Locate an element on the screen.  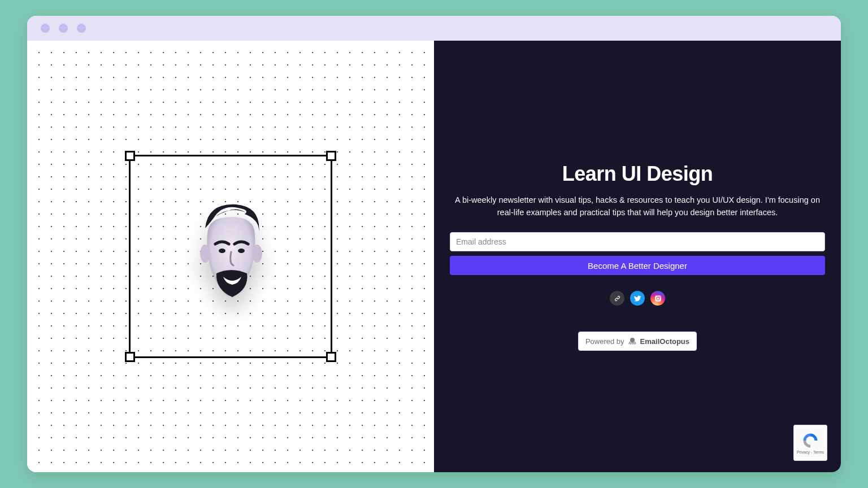
powered-by-badge: Powered by EmailOctopus is located at coordinates (637, 341).